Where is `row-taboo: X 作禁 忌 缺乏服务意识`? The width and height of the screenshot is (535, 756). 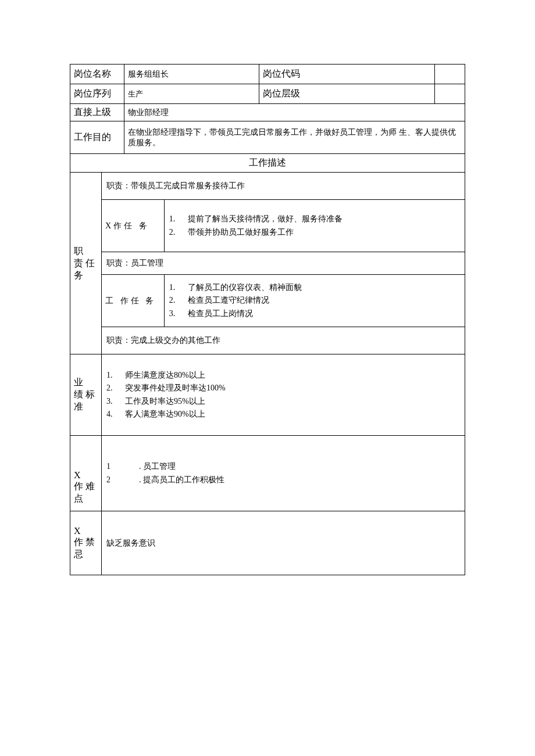
row-taboo: X 作禁 忌 缺乏服务意识 is located at coordinates (268, 543).